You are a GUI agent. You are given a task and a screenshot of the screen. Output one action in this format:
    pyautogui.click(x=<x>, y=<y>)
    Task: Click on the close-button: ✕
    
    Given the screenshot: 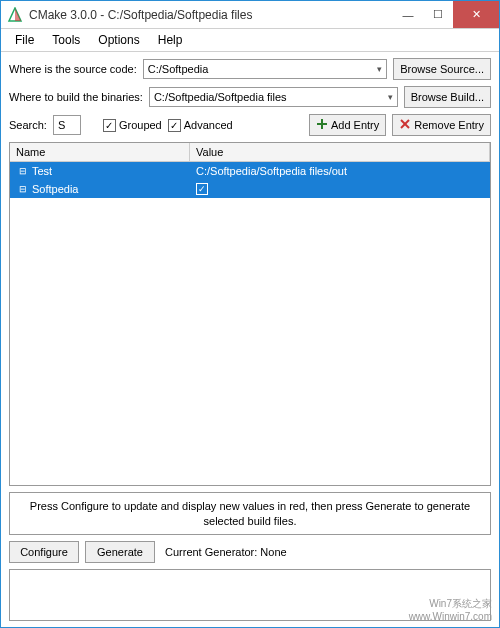 What is the action you would take?
    pyautogui.click(x=476, y=14)
    